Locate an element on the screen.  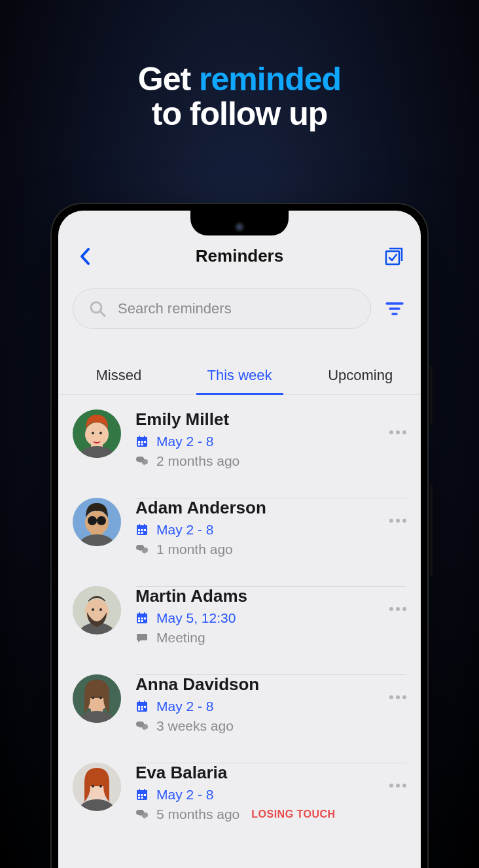
tab-missed: Missed is located at coordinates (119, 375).